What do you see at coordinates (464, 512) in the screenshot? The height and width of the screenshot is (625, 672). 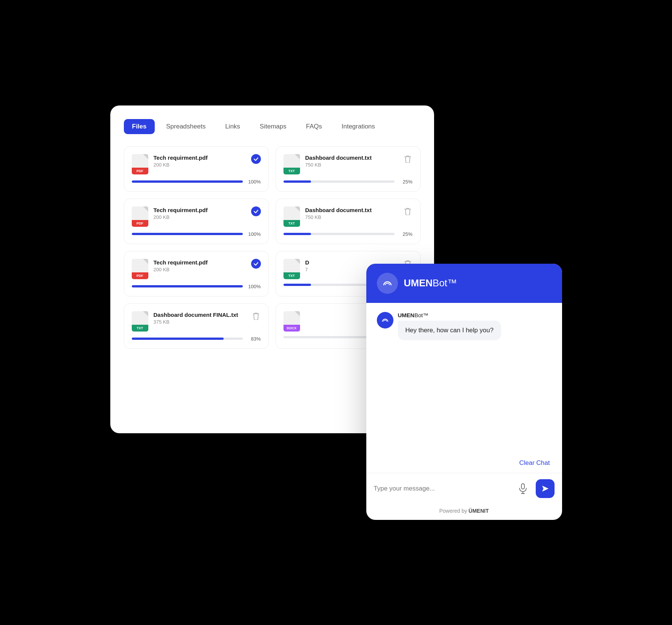 I see `chat-footer: Powered by ÜMENIT` at bounding box center [464, 512].